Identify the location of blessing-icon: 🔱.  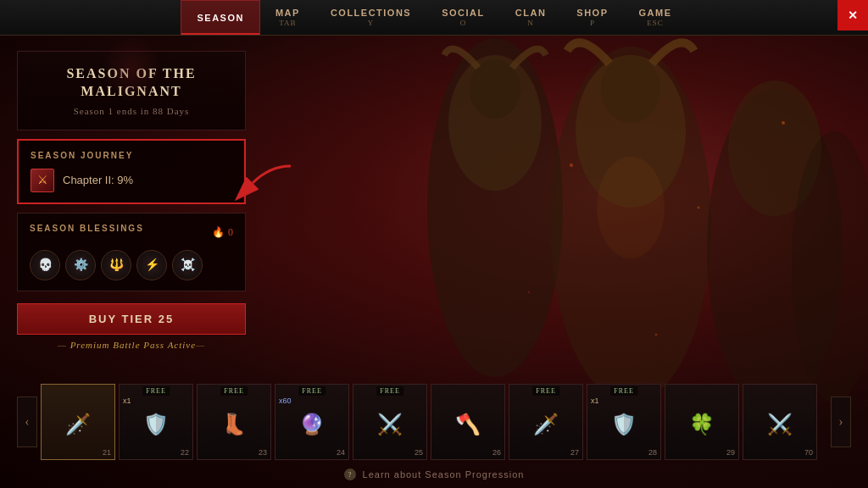
(116, 265).